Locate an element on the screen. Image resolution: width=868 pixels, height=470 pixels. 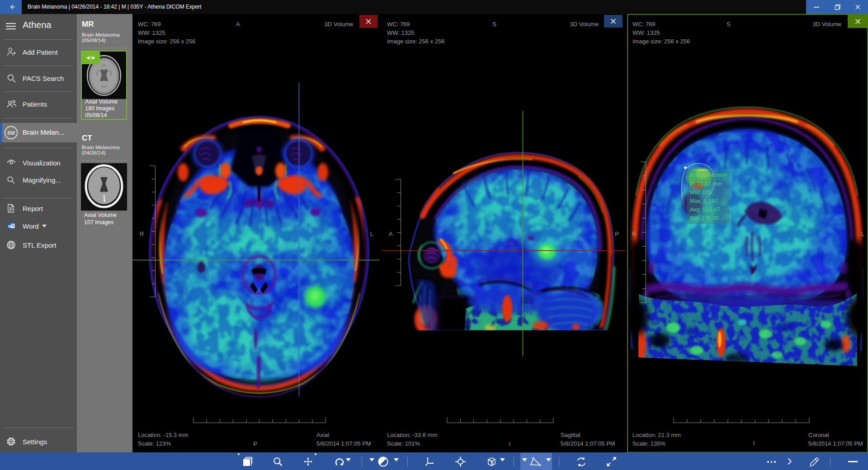
svg-text: Max: 1,160 is located at coordinates (704, 201).